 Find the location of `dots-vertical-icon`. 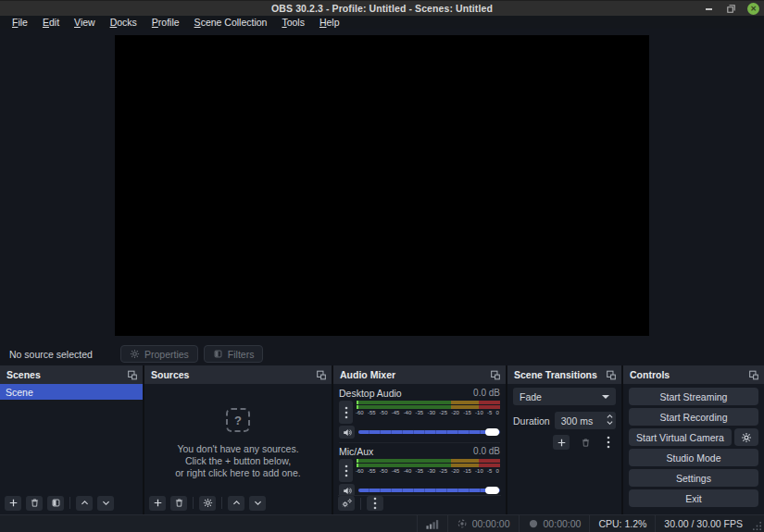

dots-vertical-icon is located at coordinates (375, 503).